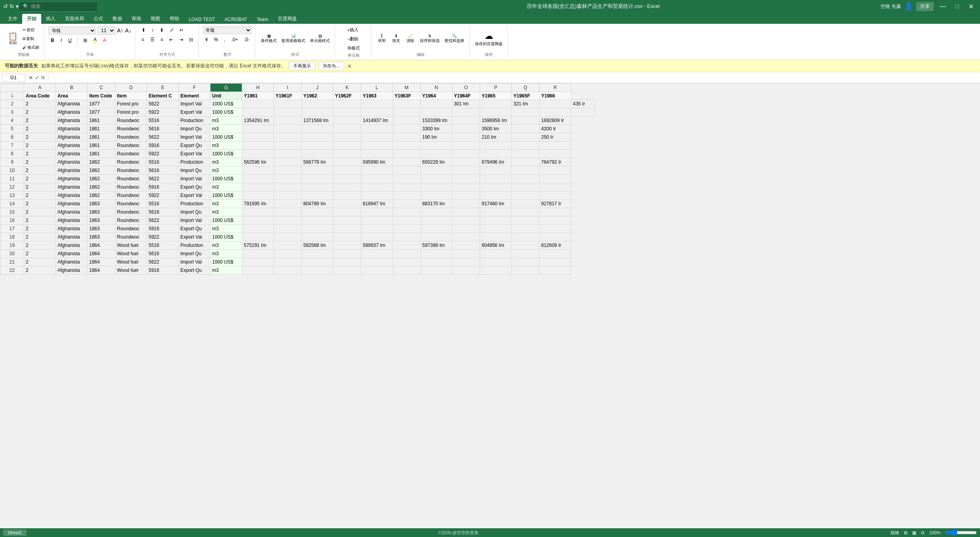  Describe the element at coordinates (101, 113) in the screenshot. I see `cell-r3-c3: 1877` at that location.